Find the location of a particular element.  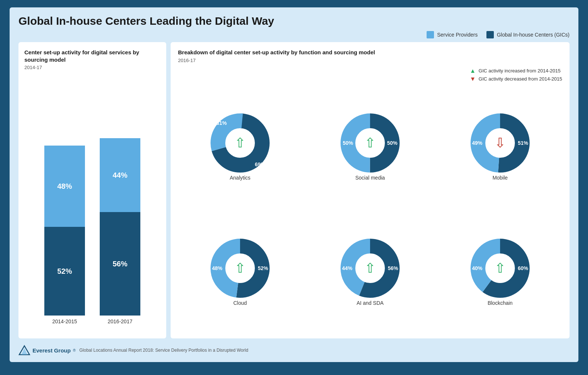

bar-segment-sp-2014: 48% is located at coordinates (65, 186).